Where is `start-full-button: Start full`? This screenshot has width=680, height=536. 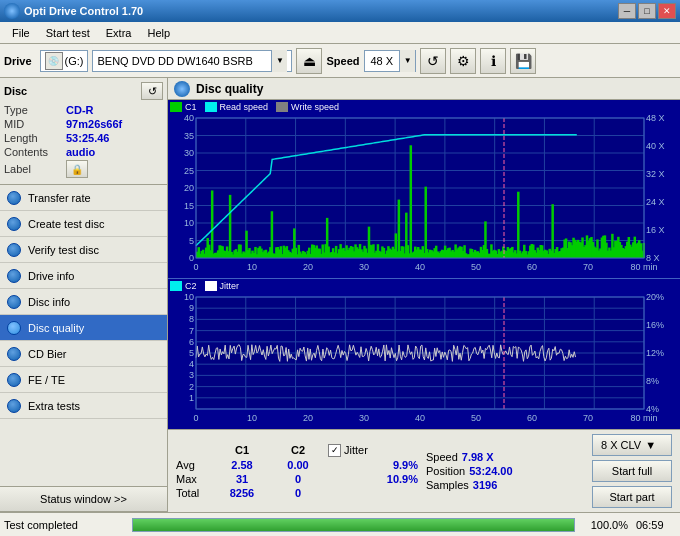
start-full-button: Start full is located at coordinates (632, 471).